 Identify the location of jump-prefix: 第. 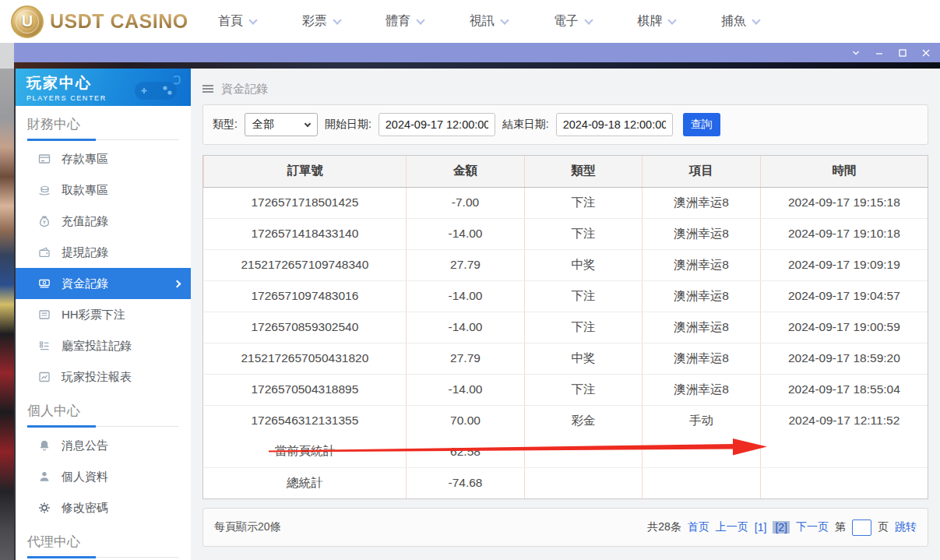
(840, 527).